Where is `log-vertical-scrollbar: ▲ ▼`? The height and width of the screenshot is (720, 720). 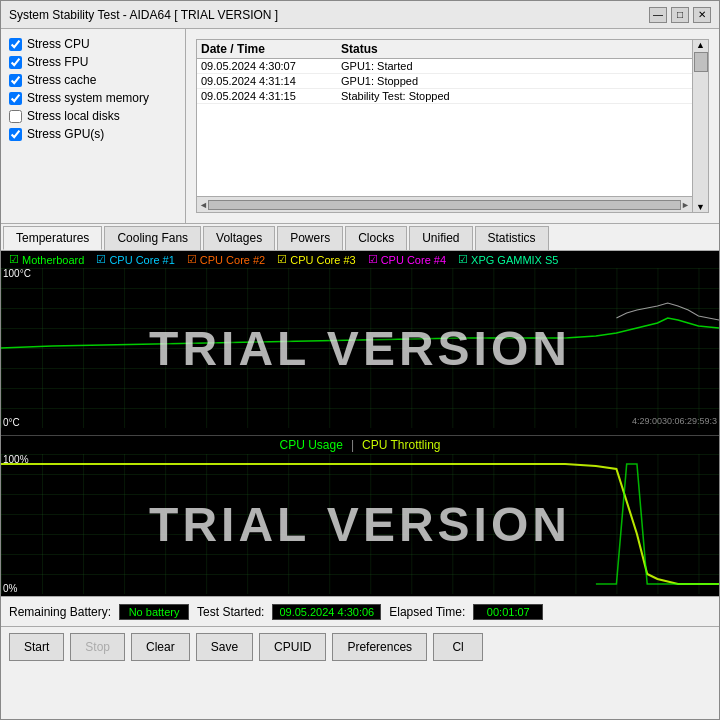 log-vertical-scrollbar: ▲ ▼ is located at coordinates (700, 126).